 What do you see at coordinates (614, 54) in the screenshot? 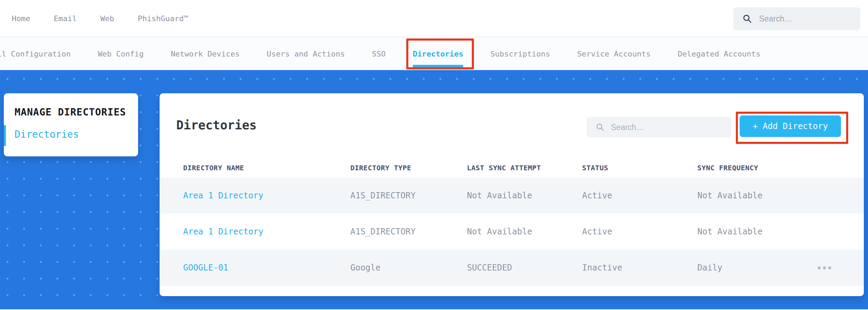
I see `tab-service-accounts: Service Accounts` at bounding box center [614, 54].